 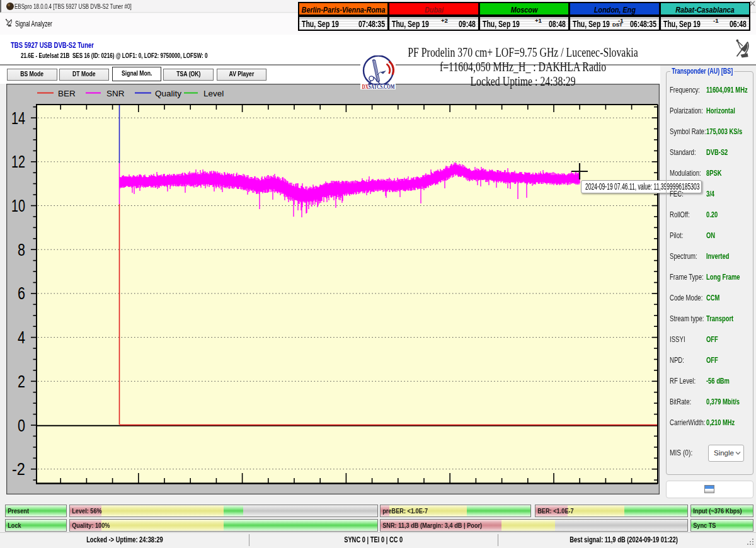 I want to click on svg-text: BER, so click(x=67, y=93).